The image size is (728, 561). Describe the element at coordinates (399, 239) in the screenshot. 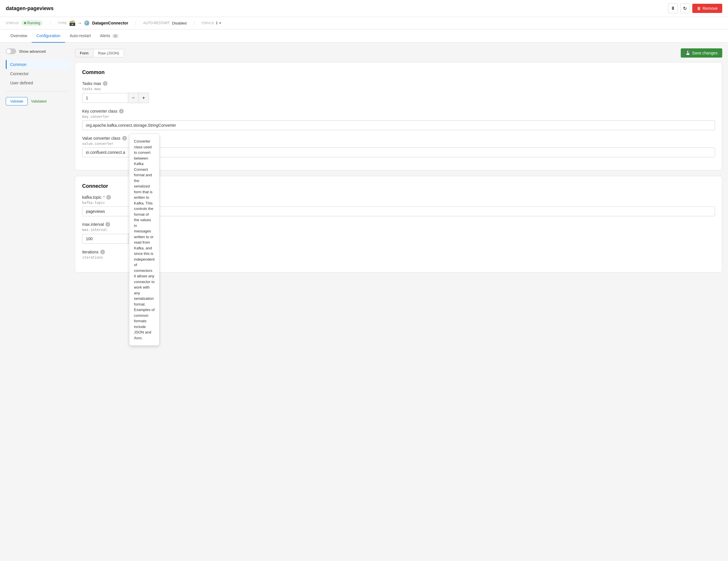

I see `max-interval-stepper: − +` at that location.